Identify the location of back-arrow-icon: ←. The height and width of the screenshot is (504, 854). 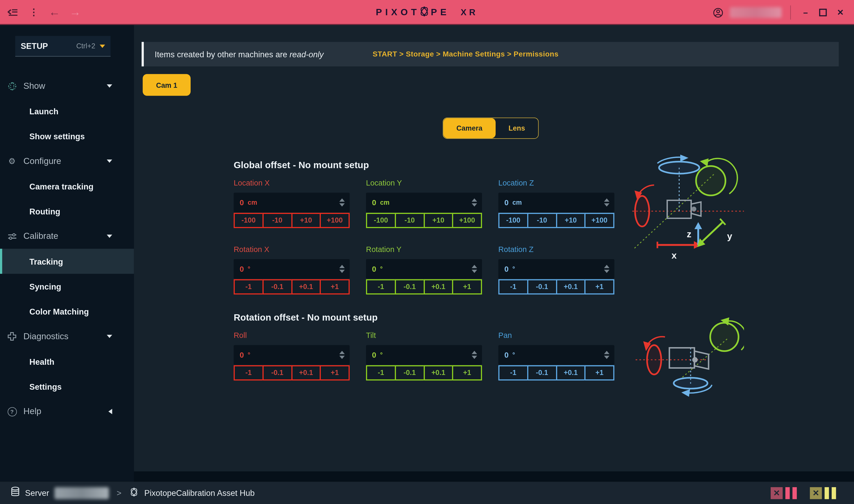
(54, 12).